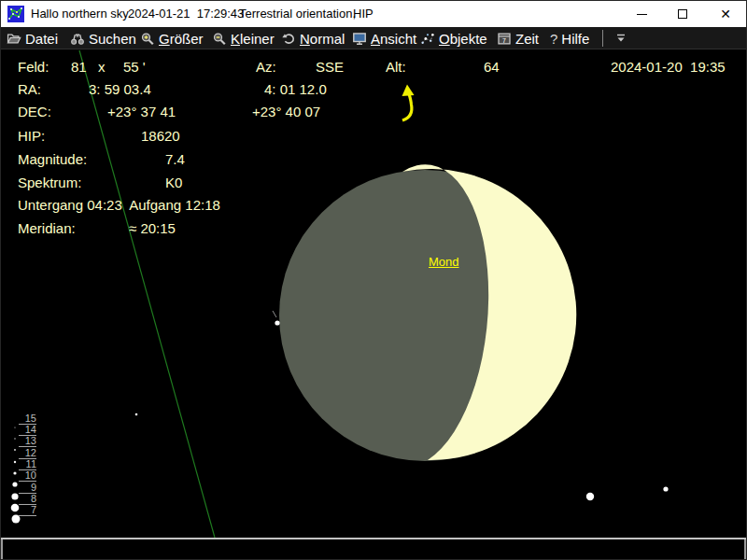 This screenshot has width=747, height=560. Describe the element at coordinates (30, 90) in the screenshot. I see `ra-label: RA:` at that location.